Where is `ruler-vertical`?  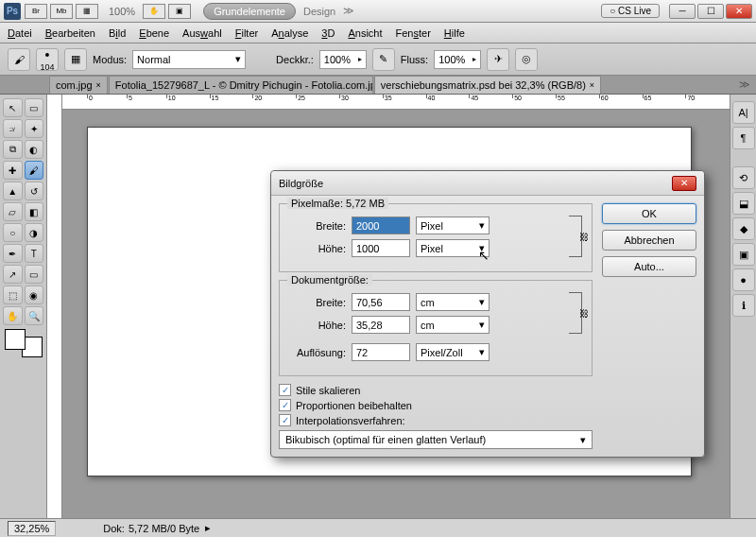
ruler-vertical is located at coordinates (55, 316).